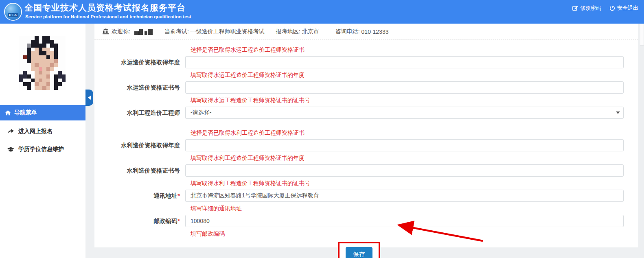 This screenshot has width=644, height=258. What do you see at coordinates (43, 131) in the screenshot?
I see `sidebar-item-online-registration: 进入网上报名` at bounding box center [43, 131].